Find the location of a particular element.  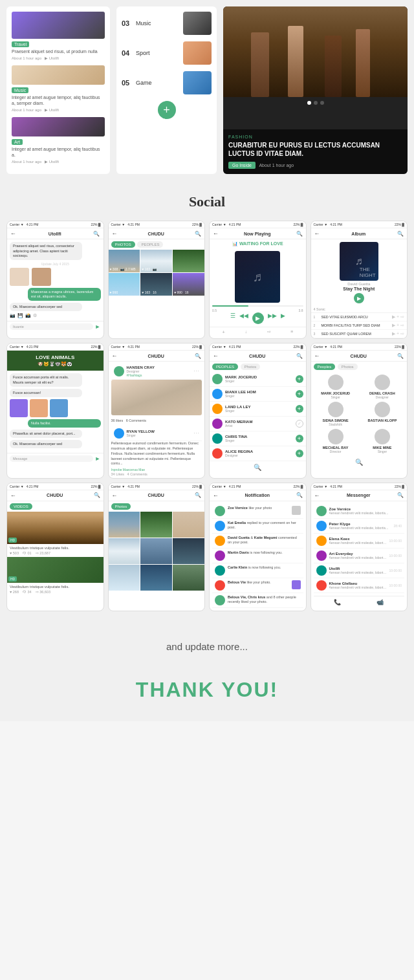

msg-item-6: Khone Glellaeu Aenean hendrerit velit mo… is located at coordinates (360, 586).